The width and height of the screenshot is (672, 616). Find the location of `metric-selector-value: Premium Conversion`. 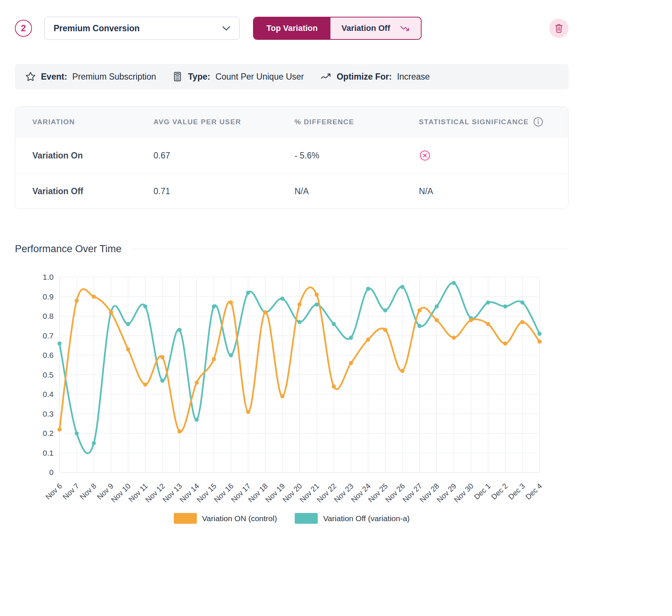

metric-selector-value: Premium Conversion is located at coordinates (97, 28).